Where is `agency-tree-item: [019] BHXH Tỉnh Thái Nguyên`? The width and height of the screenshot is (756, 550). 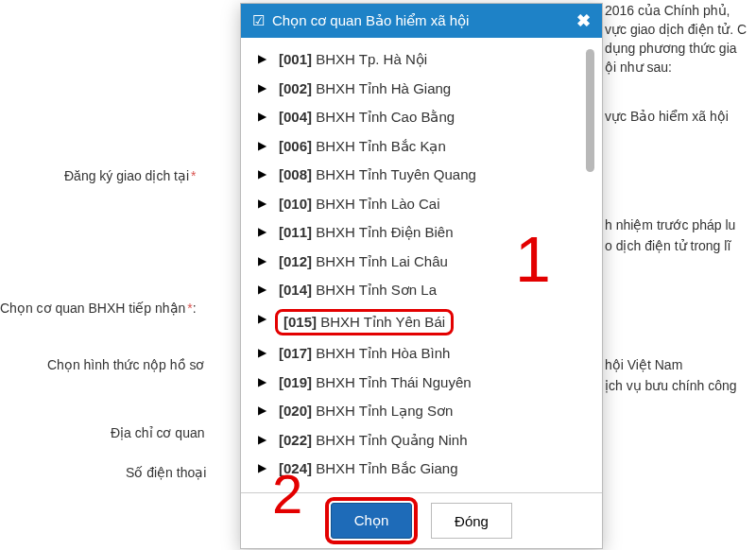
agency-tree-item: [019] BHXH Tỉnh Thái Nguyên is located at coordinates (436, 384).